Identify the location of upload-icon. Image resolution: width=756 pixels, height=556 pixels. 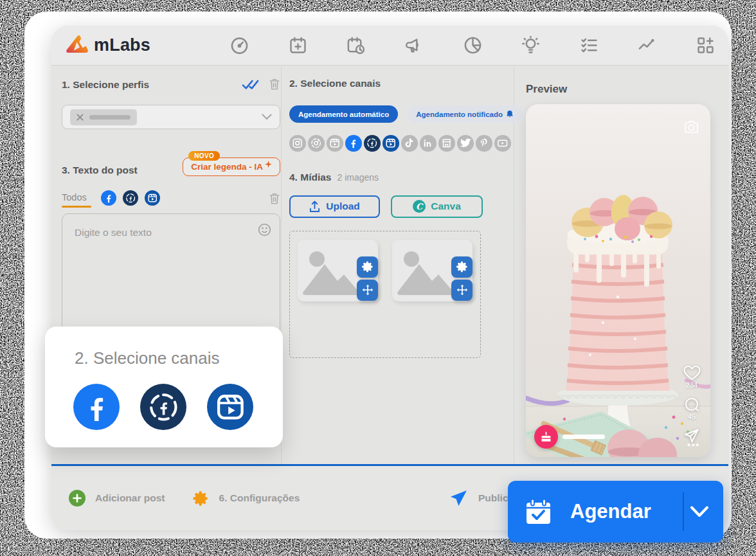
(315, 207).